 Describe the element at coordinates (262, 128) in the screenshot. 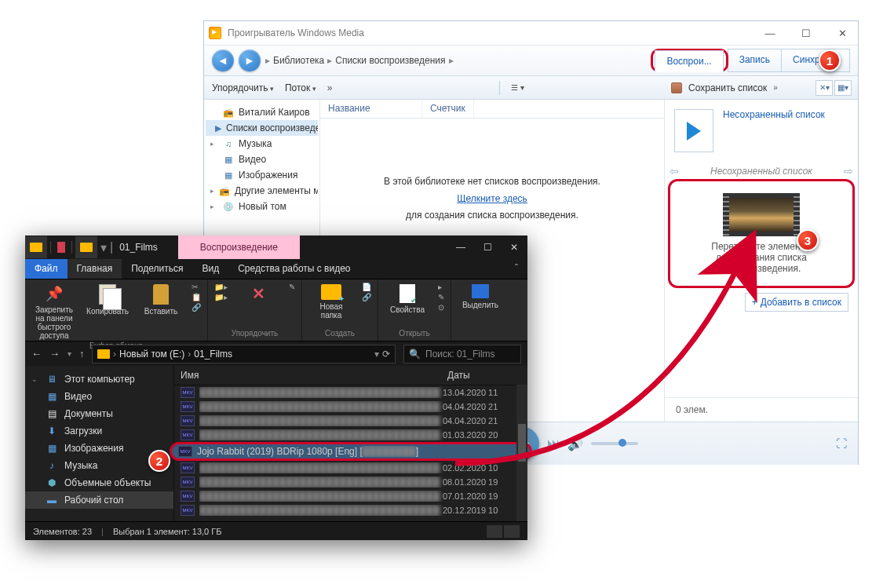

I see `tree-item-playlists: ▶Списки воспроизведе` at that location.